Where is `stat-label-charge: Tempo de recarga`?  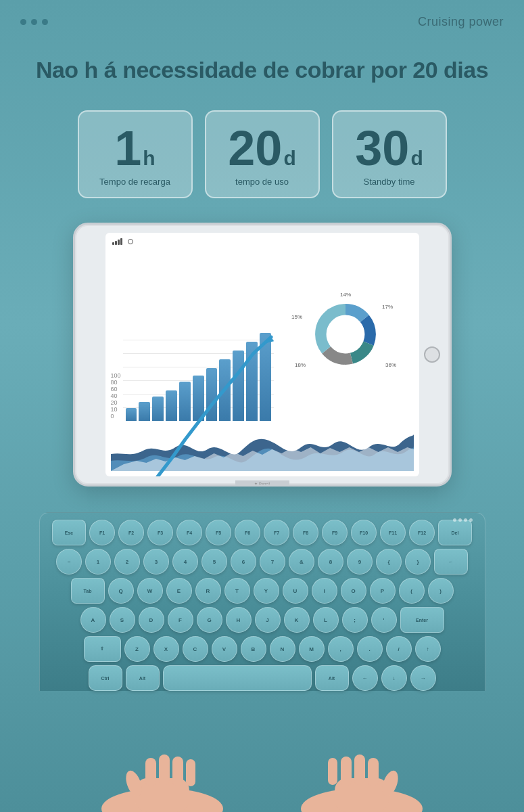 stat-label-charge: Tempo de recarga is located at coordinates (135, 181).